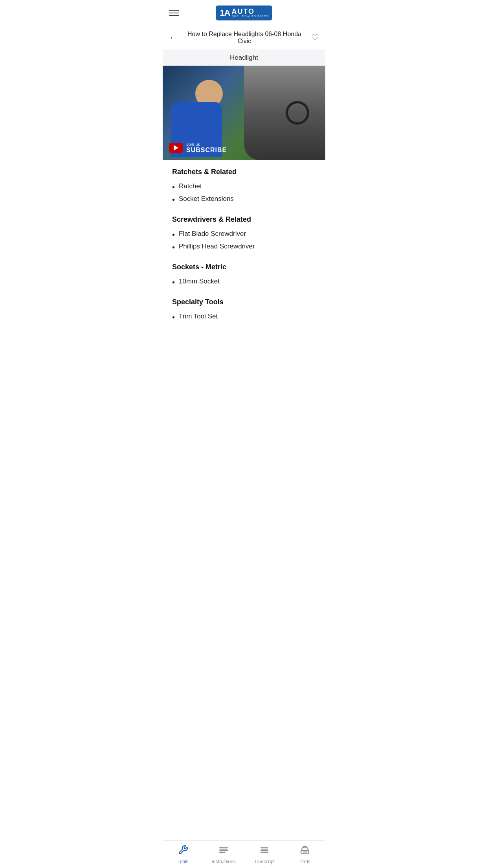 The height and width of the screenshot is (868, 488). Describe the element at coordinates (244, 113) in the screenshot. I see `video-thumbnail: Join us SUBSCRIBE` at that location.